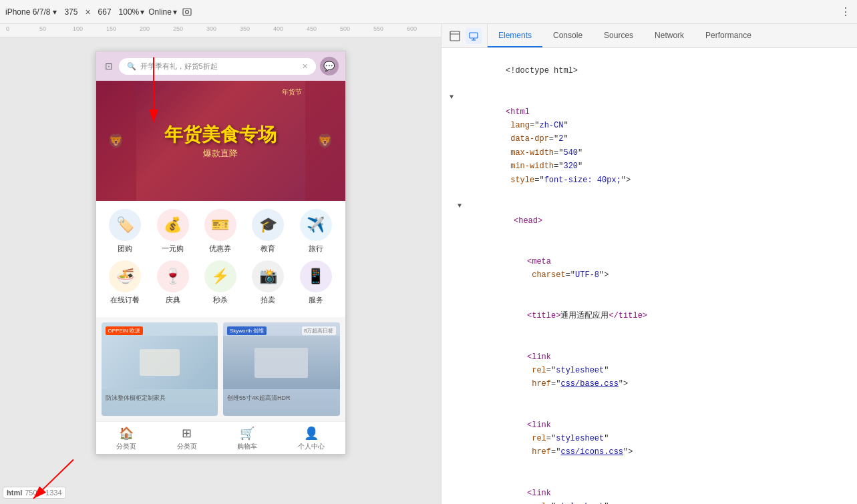 The image size is (857, 504). I want to click on banner-year-text: 年货节, so click(292, 92).